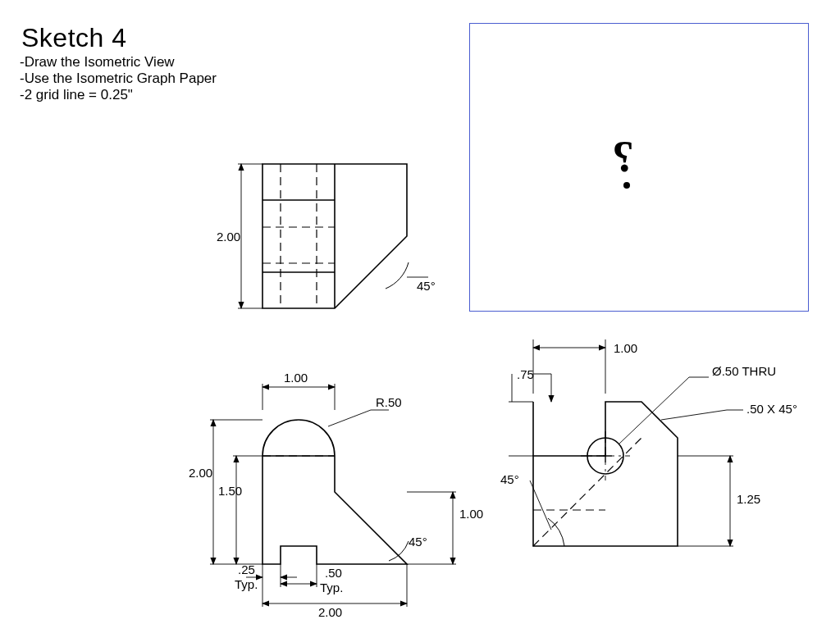 Image resolution: width=840 pixels, height=633 pixels. Describe the element at coordinates (625, 348) in the screenshot. I see `dim-right-100: 1.00` at that location.